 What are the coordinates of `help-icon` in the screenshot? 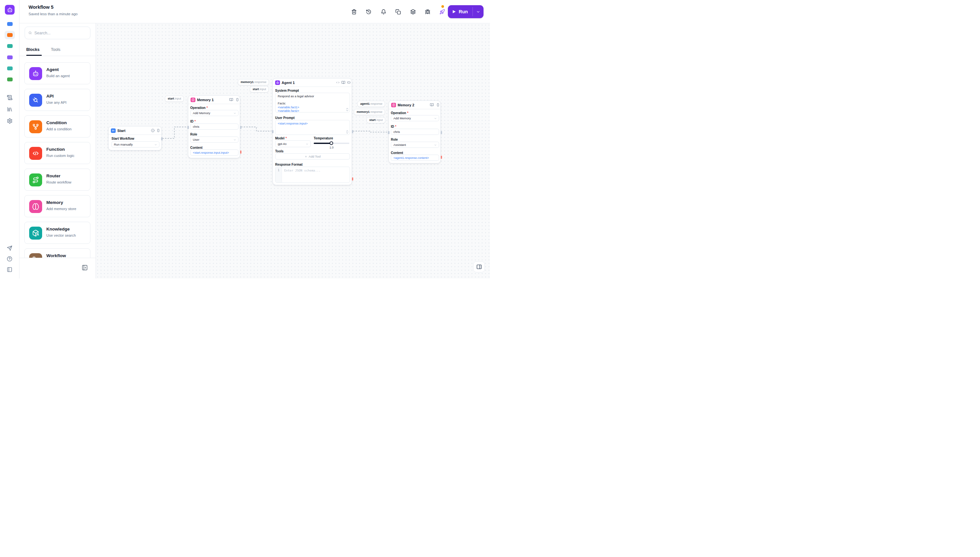 It's located at (10, 259).